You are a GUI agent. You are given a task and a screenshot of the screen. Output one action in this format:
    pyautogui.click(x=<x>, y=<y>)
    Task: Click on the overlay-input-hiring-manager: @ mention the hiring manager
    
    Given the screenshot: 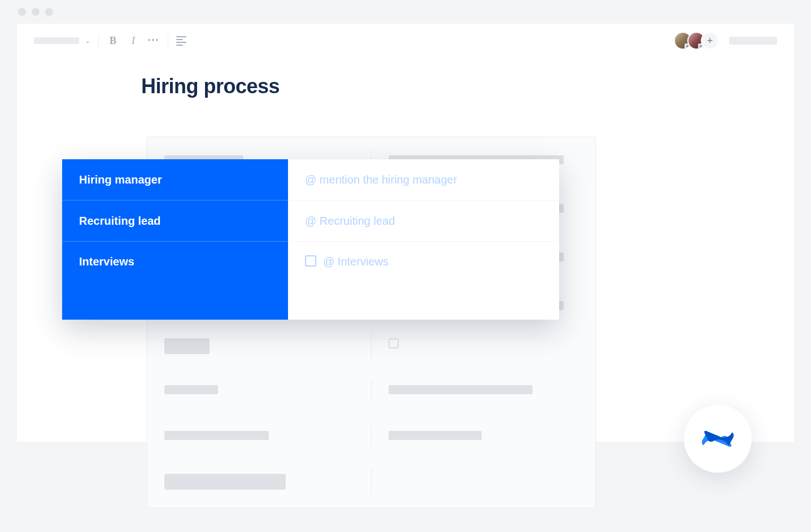 What is the action you would take?
    pyautogui.click(x=424, y=180)
    